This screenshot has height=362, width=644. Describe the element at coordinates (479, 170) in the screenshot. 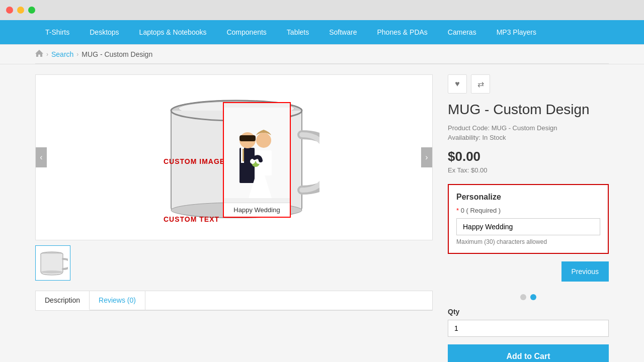

I see `tax-value: $0.00` at that location.